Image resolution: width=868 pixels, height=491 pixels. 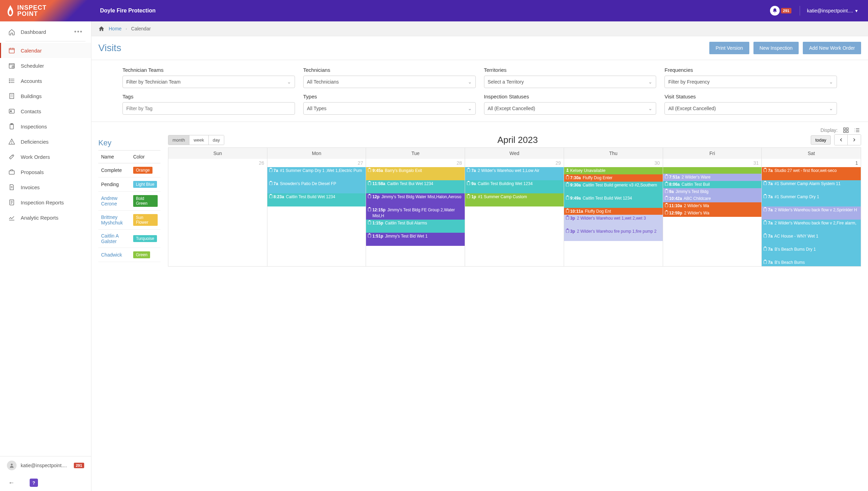 What do you see at coordinates (46, 66) in the screenshot?
I see `sidebar-item-scheduler: Scheduler` at bounding box center [46, 66].